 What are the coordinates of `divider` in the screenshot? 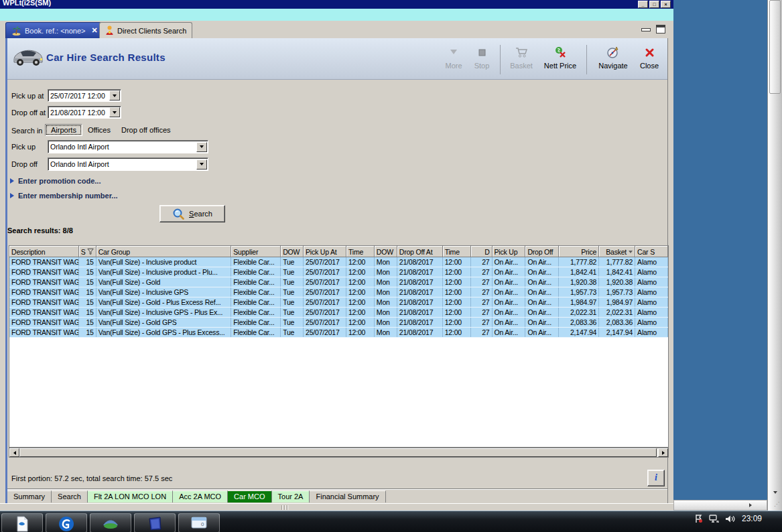 It's located at (338, 489).